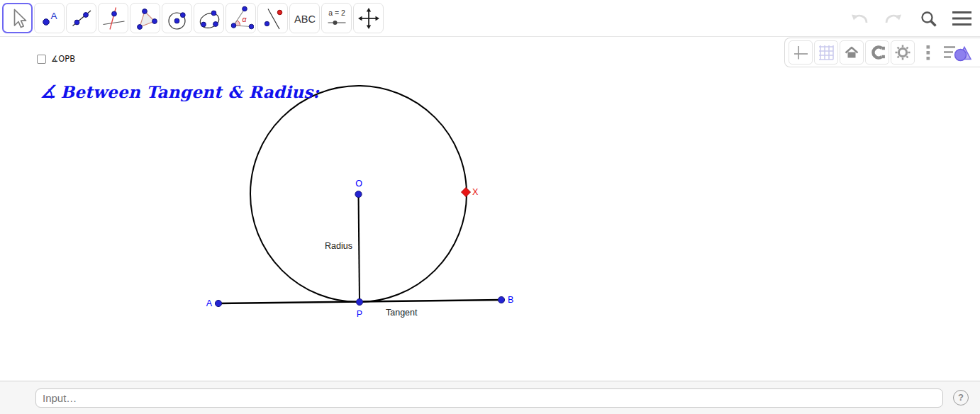  I want to click on angle-symbol: ∡, so click(48, 92).